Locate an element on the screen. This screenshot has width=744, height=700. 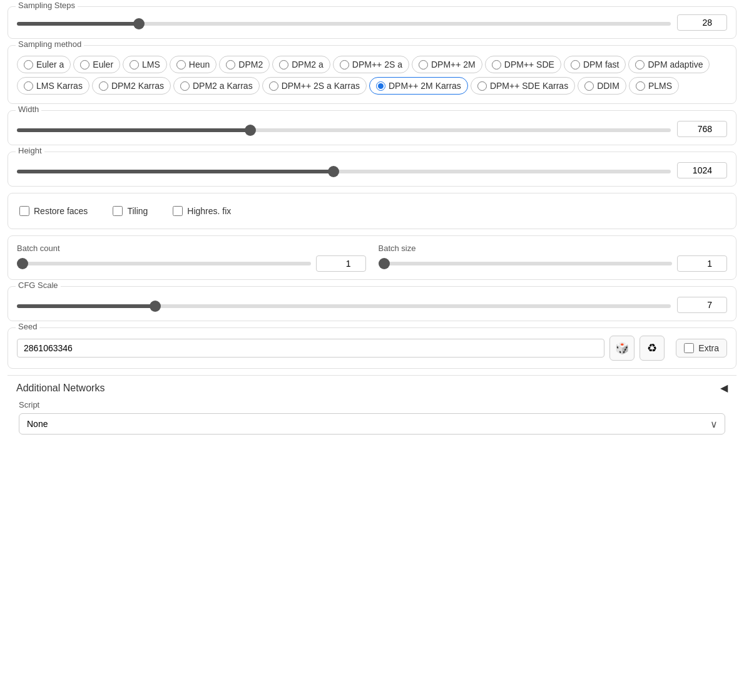
height-row is located at coordinates (372, 170).